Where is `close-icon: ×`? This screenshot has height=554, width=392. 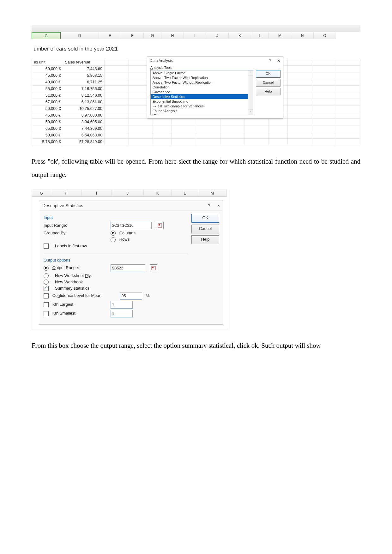
close-icon: × is located at coordinates (219, 206).